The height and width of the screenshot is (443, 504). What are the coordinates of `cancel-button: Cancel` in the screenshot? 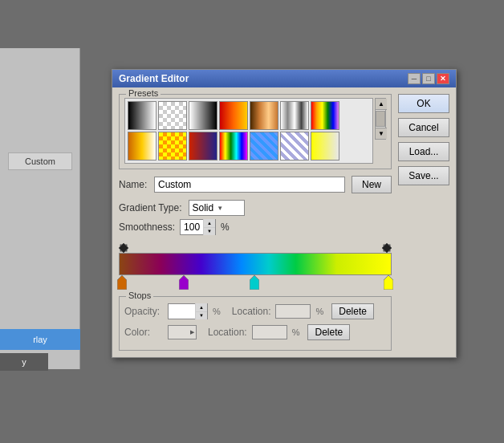 It's located at (424, 128).